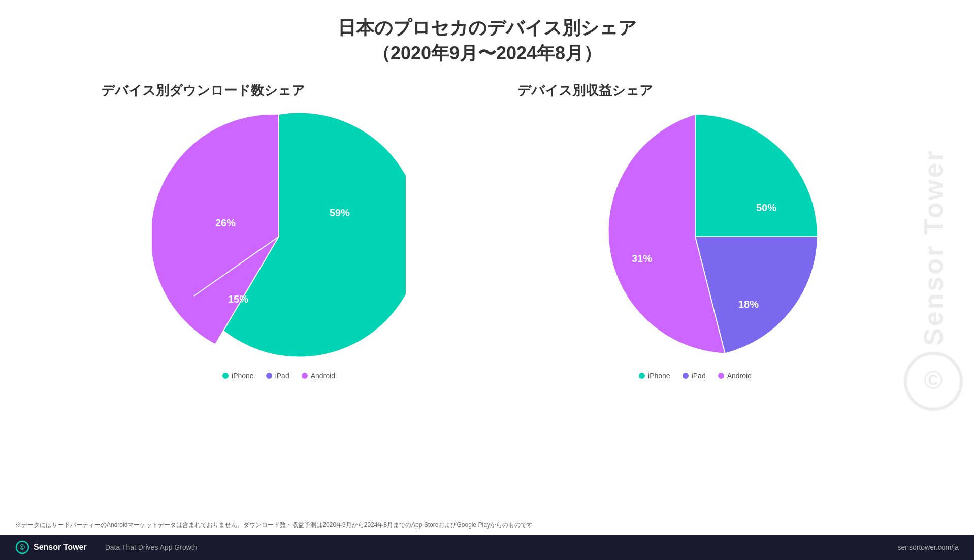 This screenshot has width=974, height=560. I want to click on downloads-ipad-label: 15%, so click(238, 299).